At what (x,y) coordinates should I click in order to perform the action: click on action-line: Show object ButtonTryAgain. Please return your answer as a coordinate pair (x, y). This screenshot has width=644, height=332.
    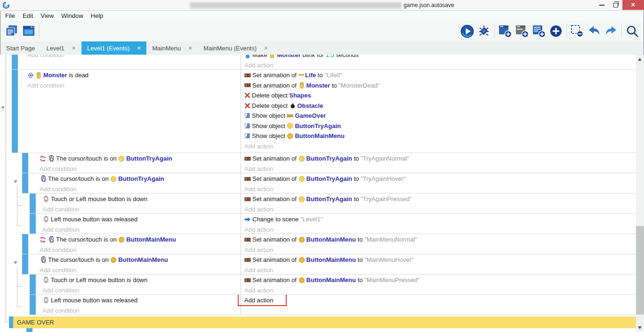
    Looking at the image, I should click on (440, 126).